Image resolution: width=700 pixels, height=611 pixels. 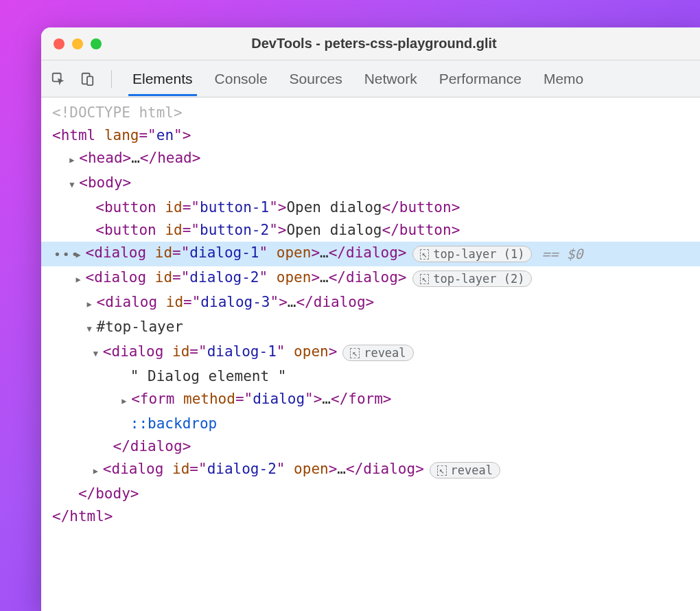 What do you see at coordinates (465, 470) in the screenshot?
I see `reveal-badge-2: ↖reveal` at bounding box center [465, 470].